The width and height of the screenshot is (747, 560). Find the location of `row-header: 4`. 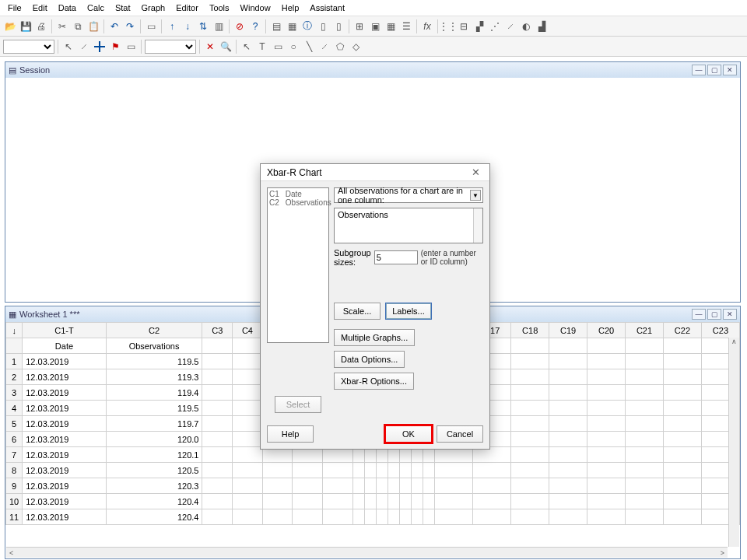

row-header: 4 is located at coordinates (14, 408).